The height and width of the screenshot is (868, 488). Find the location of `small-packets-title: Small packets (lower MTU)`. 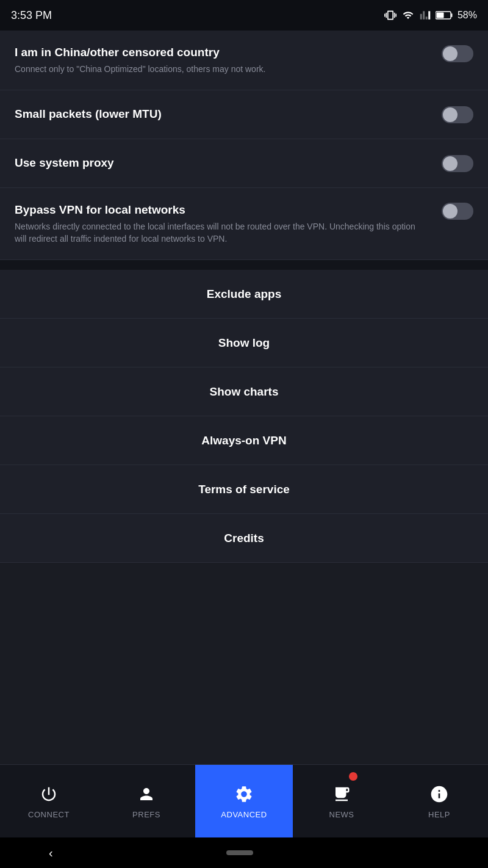

small-packets-title: Small packets (lower MTU) is located at coordinates (222, 115).